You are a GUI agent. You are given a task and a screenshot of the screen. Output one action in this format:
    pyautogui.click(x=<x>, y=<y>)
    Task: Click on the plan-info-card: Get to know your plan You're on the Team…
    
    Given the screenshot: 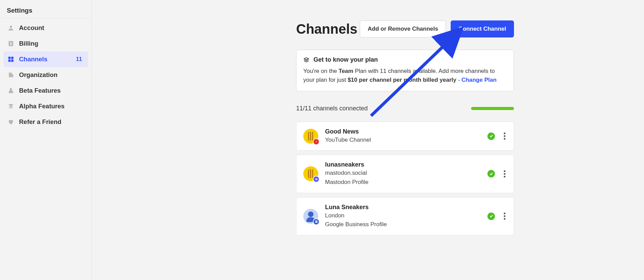 What is the action you would take?
    pyautogui.click(x=405, y=71)
    